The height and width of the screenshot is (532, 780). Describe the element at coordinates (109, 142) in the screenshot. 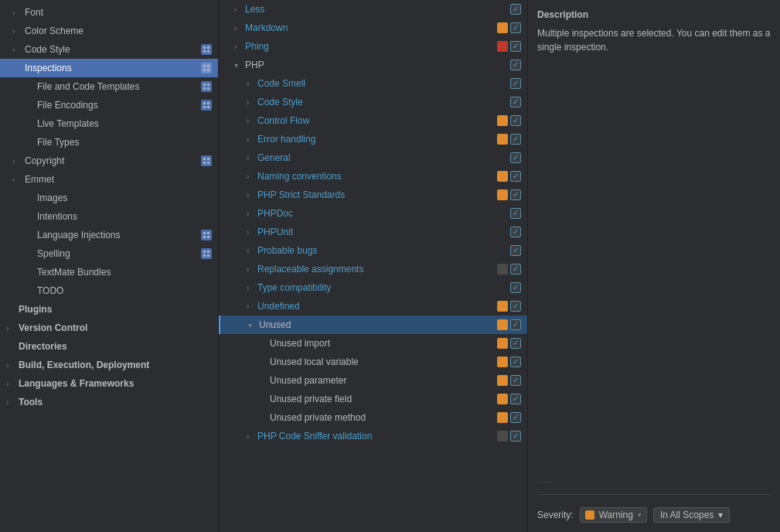

I see `sidebar-item-file-types: File Types` at that location.